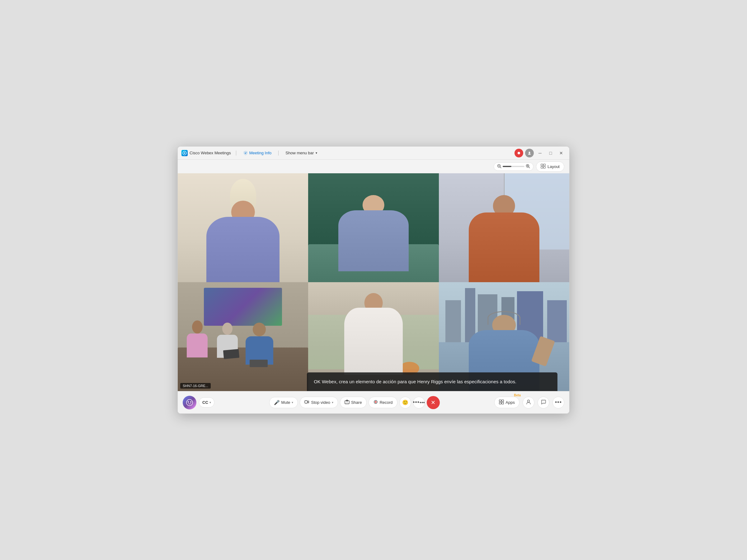 This screenshot has height=560, width=747. What do you see at coordinates (540, 153) in the screenshot?
I see `minimize-button: ─` at bounding box center [540, 153].